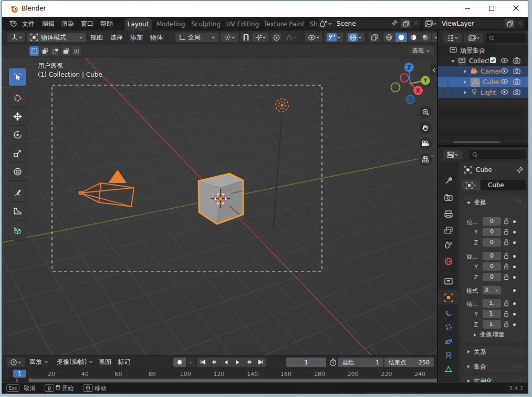  What do you see at coordinates (474, 38) in the screenshot?
I see `outliner-filter` at bounding box center [474, 38].